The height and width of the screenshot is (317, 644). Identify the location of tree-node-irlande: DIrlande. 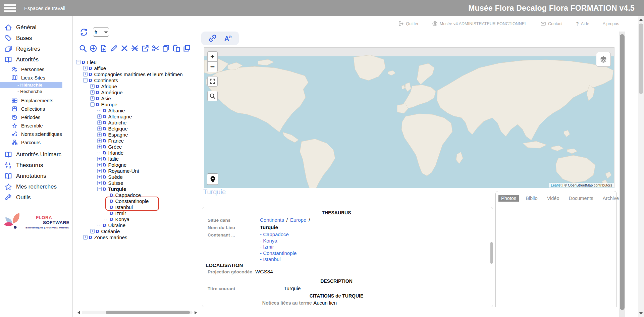
(138, 153).